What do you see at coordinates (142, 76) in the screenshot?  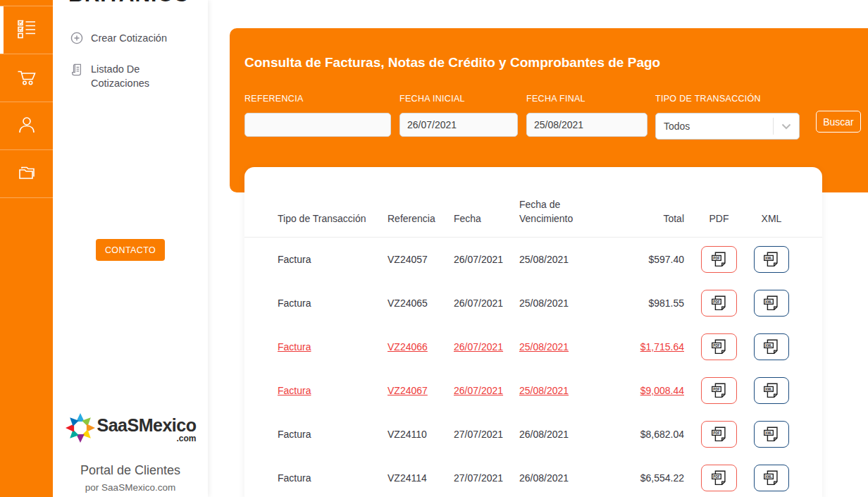 I see `menu-item-label: Listado De Cotizaciones` at bounding box center [142, 76].